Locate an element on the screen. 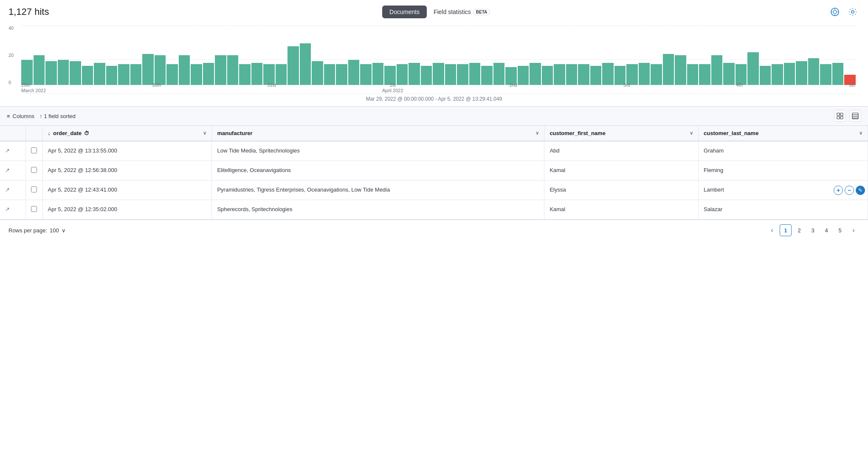 This screenshot has width=868, height=463. row-order-date: Apr 5, 2022 @ 12:35:02.000 is located at coordinates (127, 210).